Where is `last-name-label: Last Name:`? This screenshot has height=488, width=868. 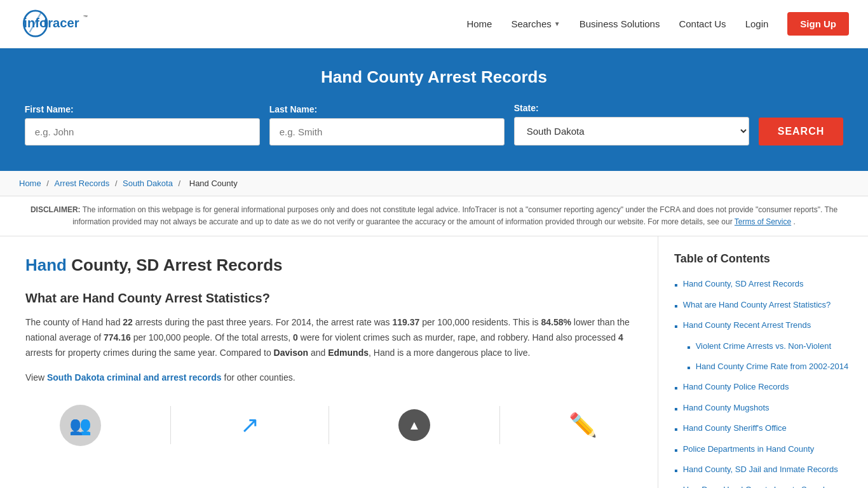
last-name-label: Last Name: is located at coordinates (387, 109).